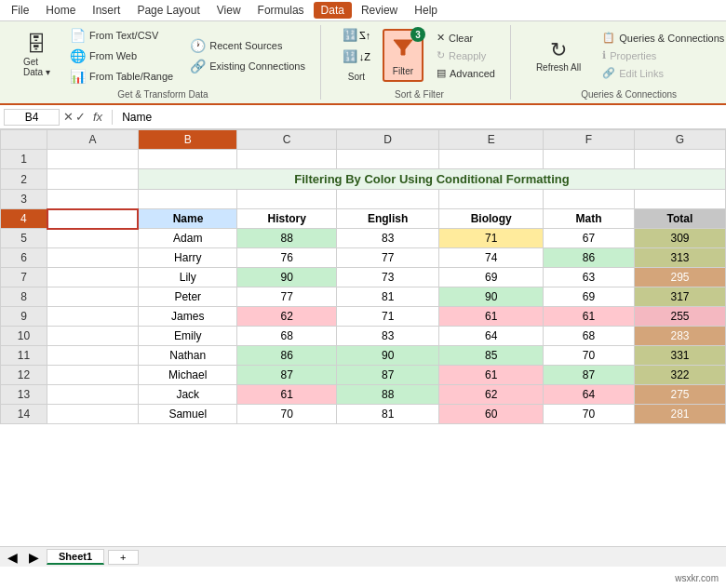 The width and height of the screenshot is (726, 588). Describe the element at coordinates (188, 337) in the screenshot. I see `cell-emily-name: Emily` at that location.